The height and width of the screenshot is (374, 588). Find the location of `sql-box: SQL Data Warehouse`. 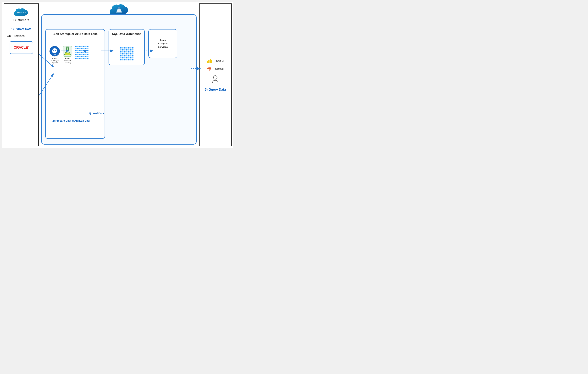

sql-box: SQL Data Warehouse is located at coordinates (127, 47).